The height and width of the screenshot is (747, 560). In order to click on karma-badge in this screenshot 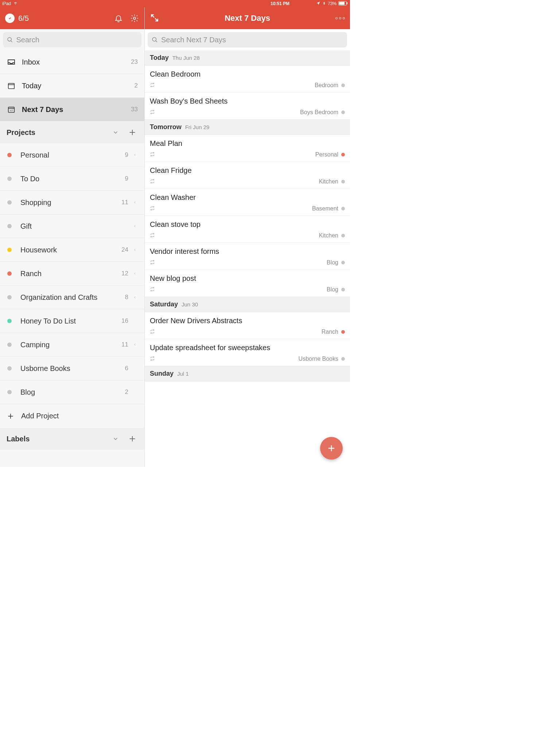, I will do `click(10, 18)`.